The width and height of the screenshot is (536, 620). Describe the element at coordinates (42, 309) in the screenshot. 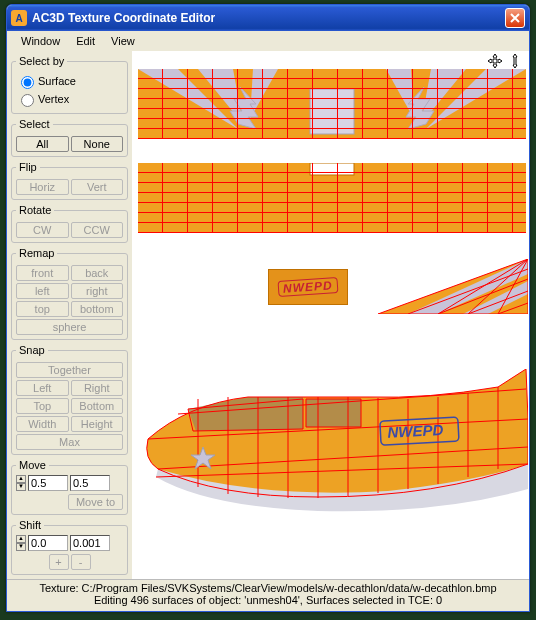

I see `remap-top-button: top` at that location.